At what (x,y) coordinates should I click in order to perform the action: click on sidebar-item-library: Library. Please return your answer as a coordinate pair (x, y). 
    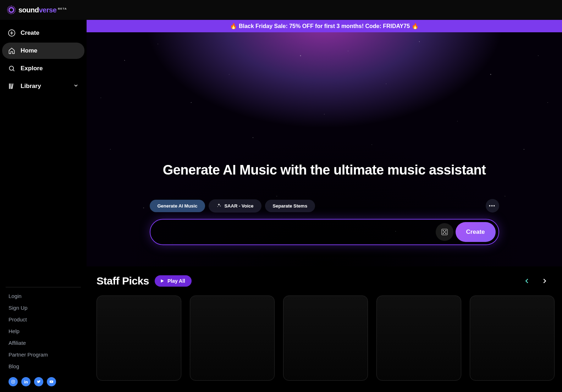
    Looking at the image, I should click on (43, 86).